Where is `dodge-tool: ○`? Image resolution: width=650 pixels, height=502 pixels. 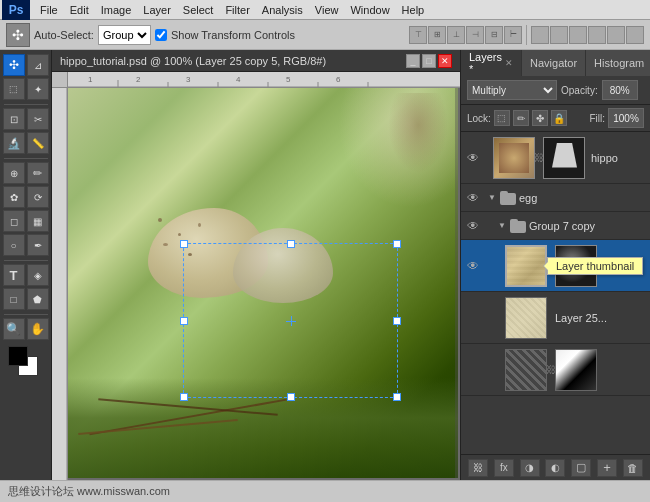 dodge-tool: ○ is located at coordinates (14, 245).